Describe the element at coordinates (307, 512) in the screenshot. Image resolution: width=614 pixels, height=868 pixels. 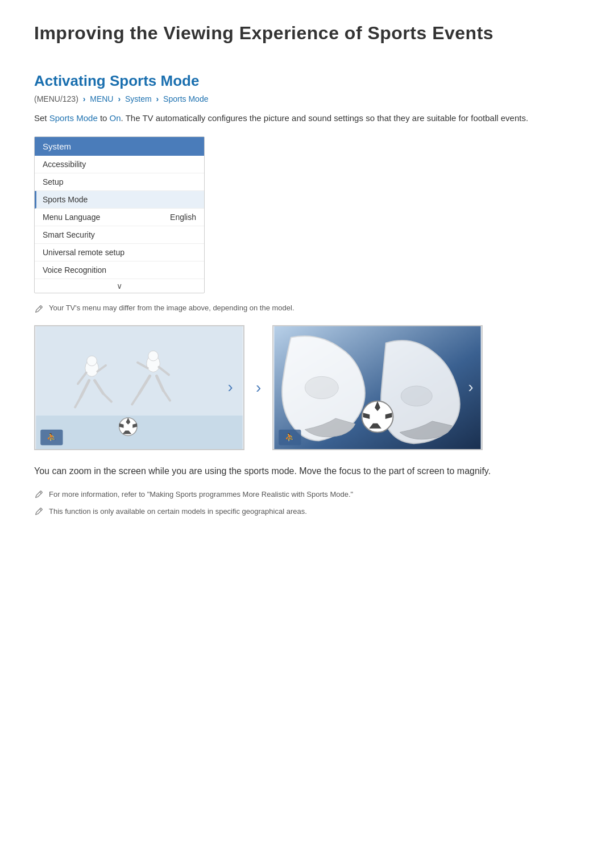
I see `footer-note-2: This function is only available on certa…` at that location.